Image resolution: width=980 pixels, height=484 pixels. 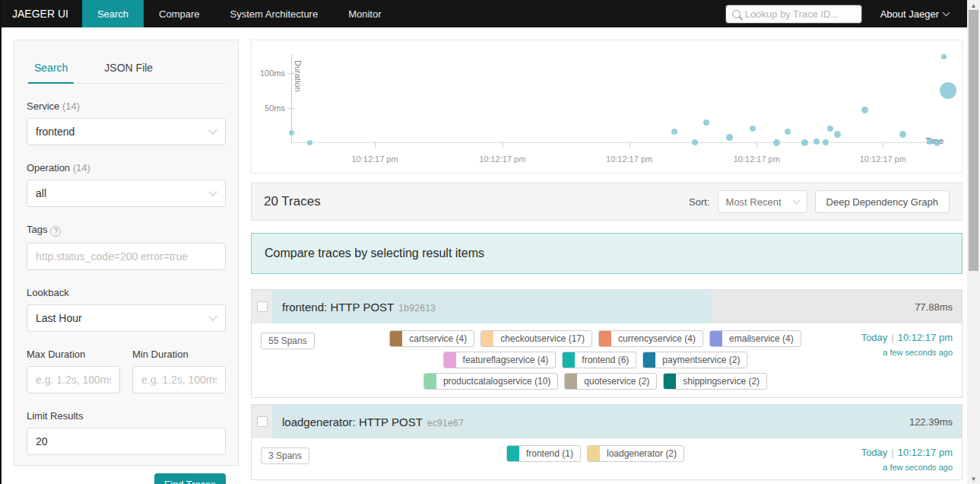 What do you see at coordinates (113, 14) in the screenshot?
I see `nav-item-search: Search` at bounding box center [113, 14].